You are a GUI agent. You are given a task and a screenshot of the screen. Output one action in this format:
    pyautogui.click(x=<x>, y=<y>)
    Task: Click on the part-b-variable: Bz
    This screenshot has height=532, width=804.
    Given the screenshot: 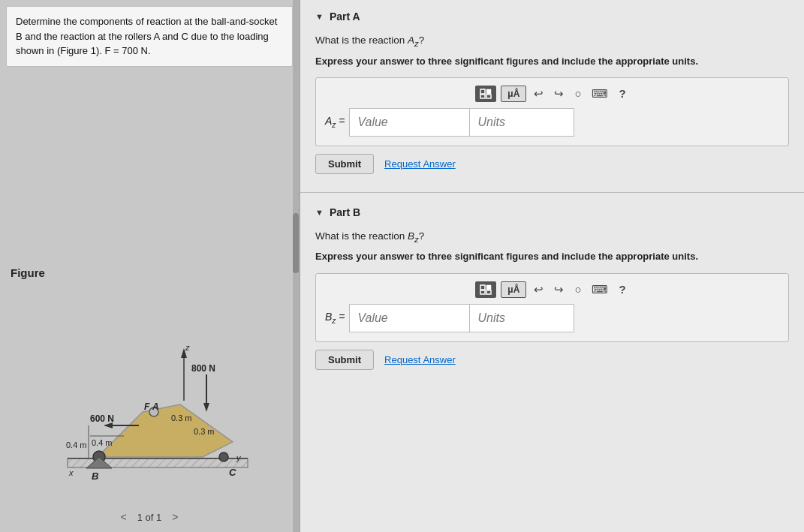 What is the action you would take?
    pyautogui.click(x=413, y=236)
    